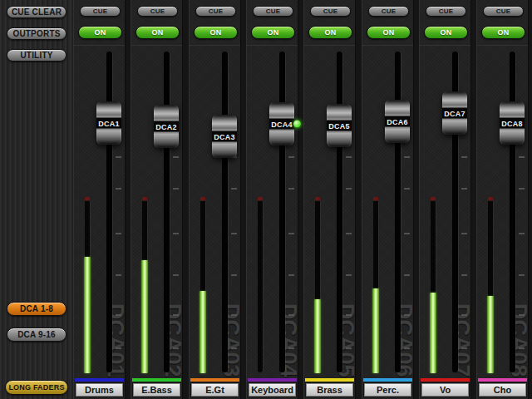 This screenshot has width=532, height=399. Describe the element at coordinates (37, 55) in the screenshot. I see `utility-button: UTILITY` at that location.